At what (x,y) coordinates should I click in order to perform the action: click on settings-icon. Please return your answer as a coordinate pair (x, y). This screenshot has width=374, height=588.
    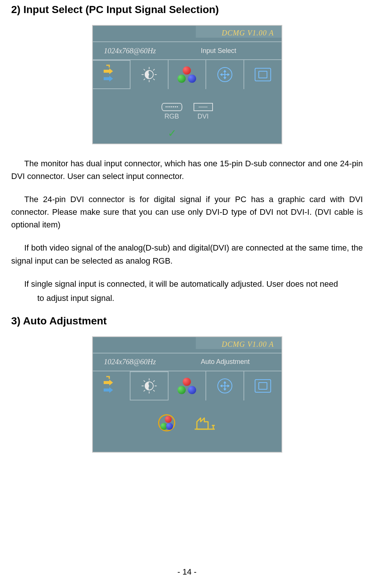
    Looking at the image, I should click on (263, 75).